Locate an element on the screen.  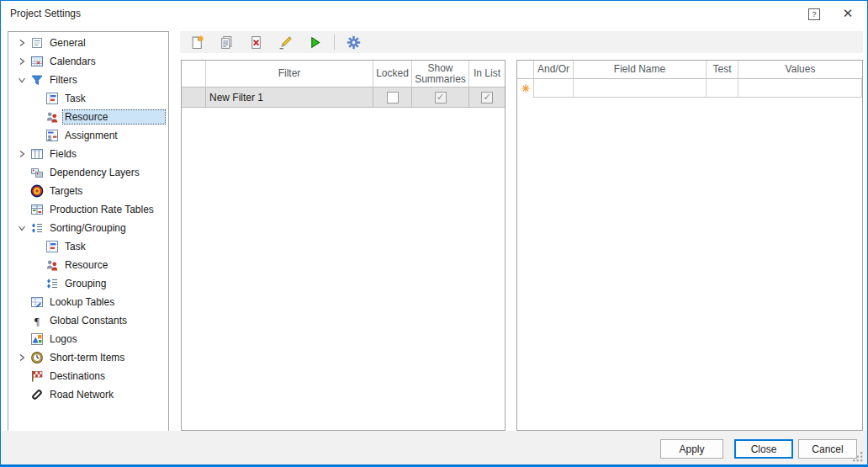
show-summaries-checkbox: ✓ is located at coordinates (441, 98).